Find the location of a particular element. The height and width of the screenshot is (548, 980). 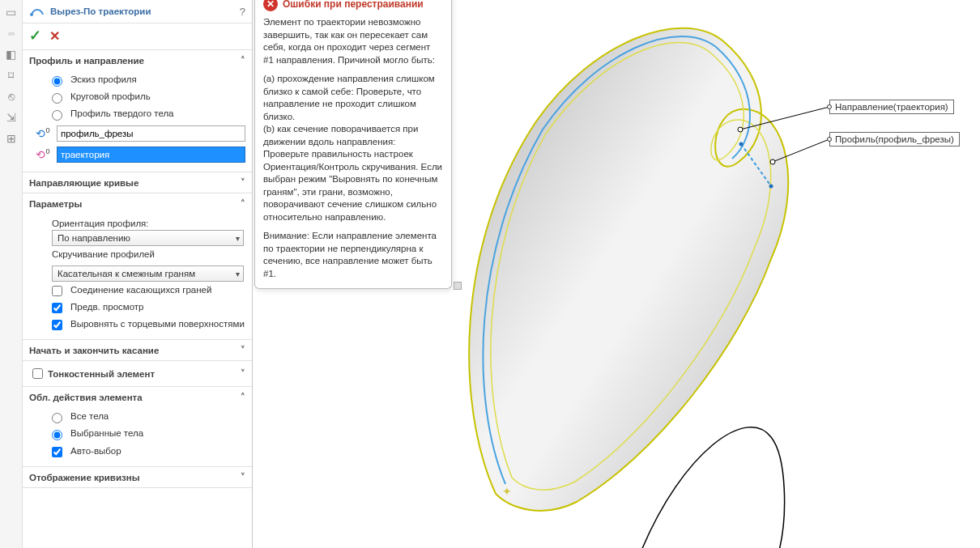

section-title: Обл. действия элемента is located at coordinates (134, 397).